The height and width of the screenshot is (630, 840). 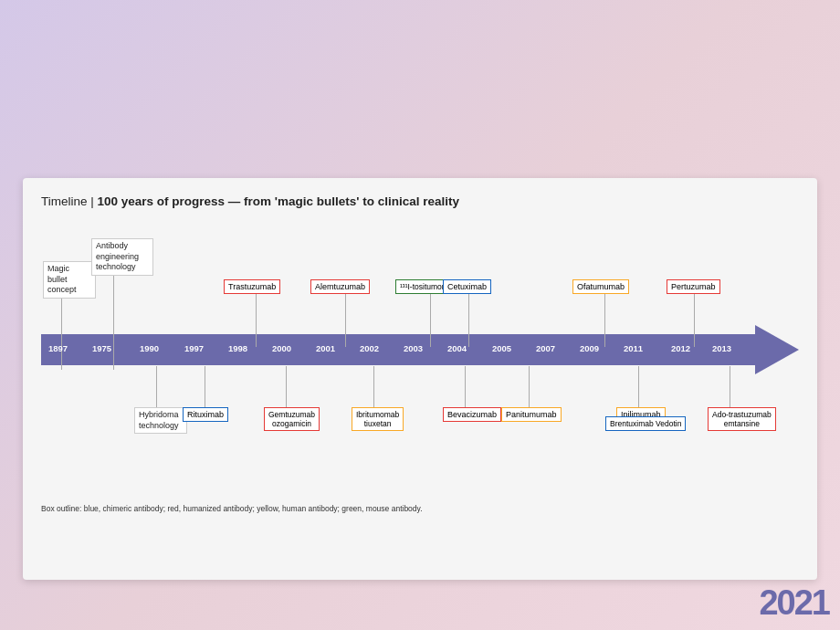 I want to click on below-ibritumomab: Ibritumomabtiuxetan, so click(x=378, y=398).